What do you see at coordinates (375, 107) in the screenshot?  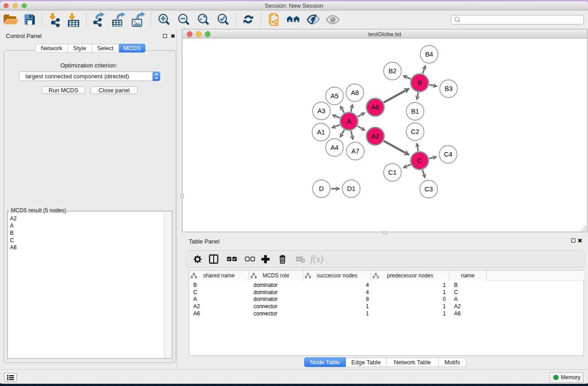 I see `svg-text: A6` at bounding box center [375, 107].